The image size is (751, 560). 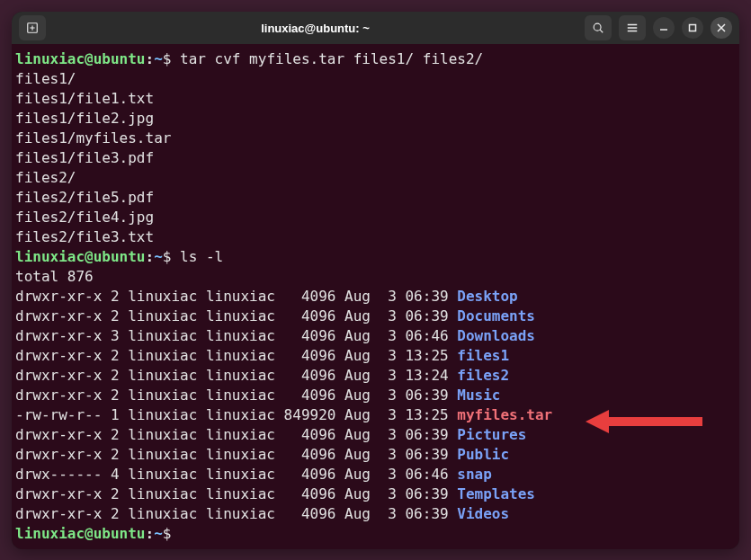 I want to click on terminal-line: total 876, so click(x=376, y=277).